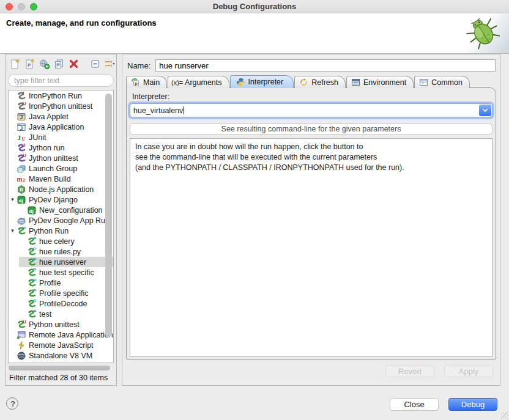 The height and width of the screenshot is (420, 509). I want to click on tree-item-ironpython-unittest: UIronPython unittest, so click(61, 106).